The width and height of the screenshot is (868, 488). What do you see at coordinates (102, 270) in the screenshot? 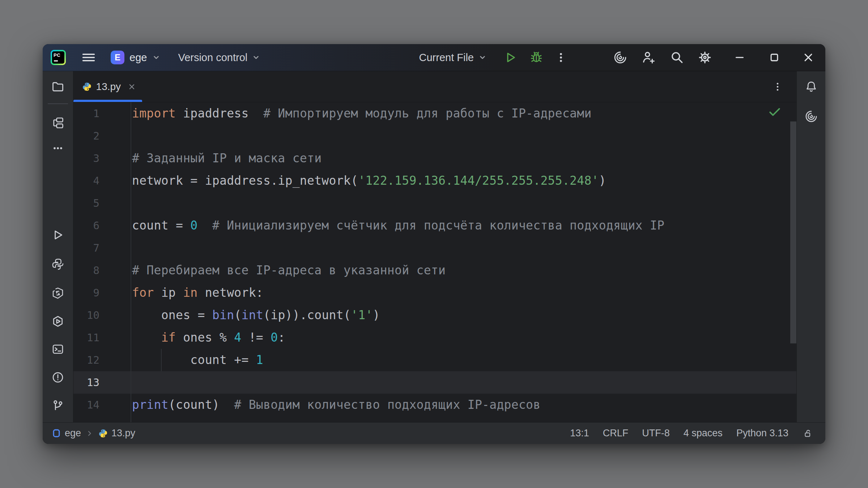
I see `line-number: 8` at bounding box center [102, 270].